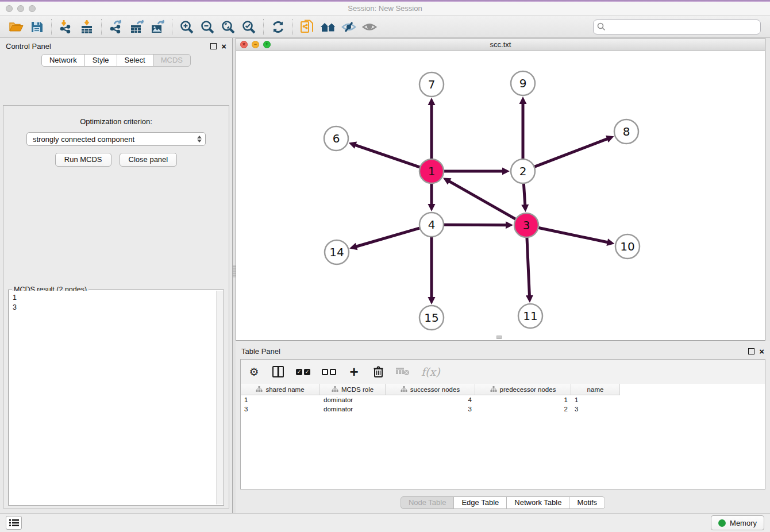 The image size is (770, 532). I want to click on column-header-name: name, so click(595, 390).